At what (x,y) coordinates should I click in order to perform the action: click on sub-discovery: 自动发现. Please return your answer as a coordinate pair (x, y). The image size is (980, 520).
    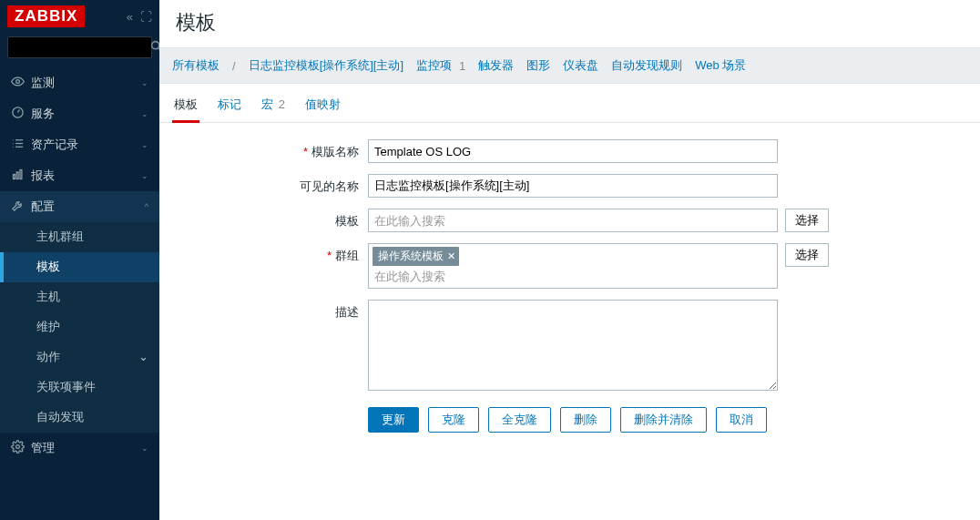
    Looking at the image, I should click on (80, 417).